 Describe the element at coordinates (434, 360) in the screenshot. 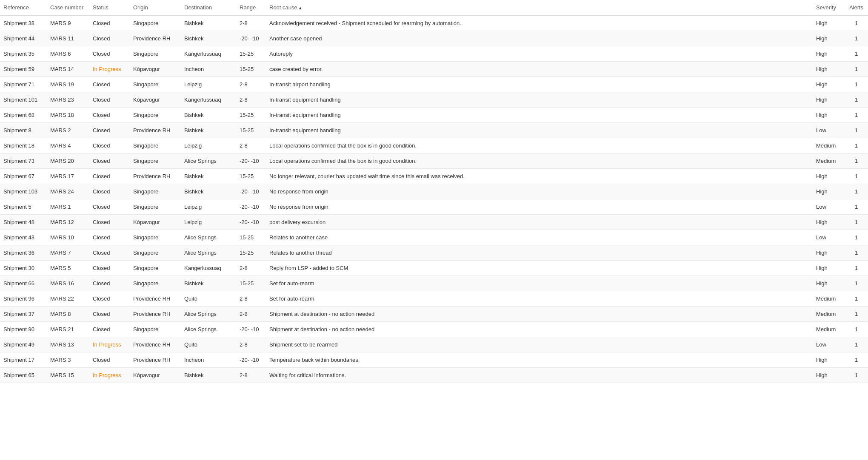

I see `table-row: Shipment 17MARS 3ClosedProvidence RHInch…` at that location.